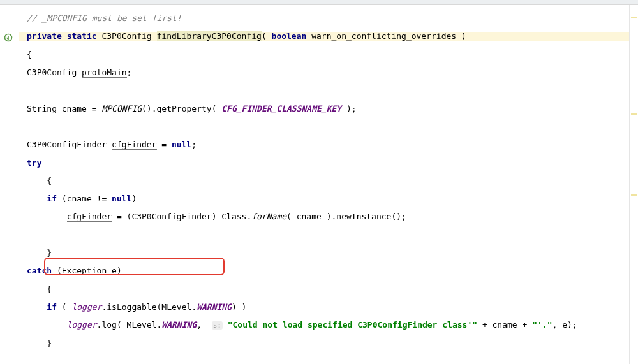 The height and width of the screenshot is (364, 638). I want to click on kw-catch: catch, so click(40, 270).